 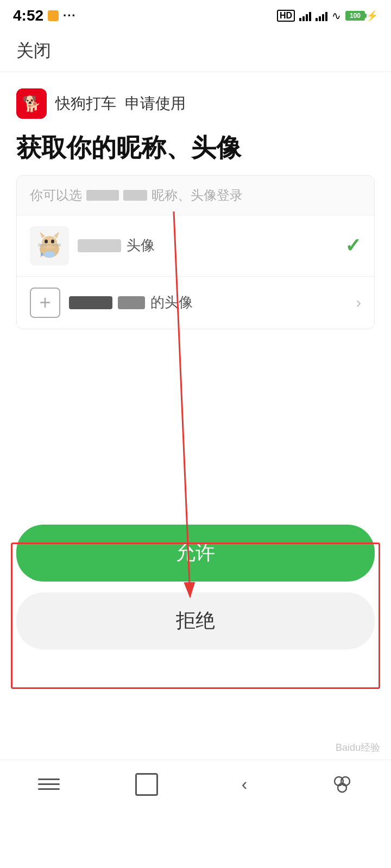 What do you see at coordinates (342, 784) in the screenshot?
I see `extra-icon` at bounding box center [342, 784].